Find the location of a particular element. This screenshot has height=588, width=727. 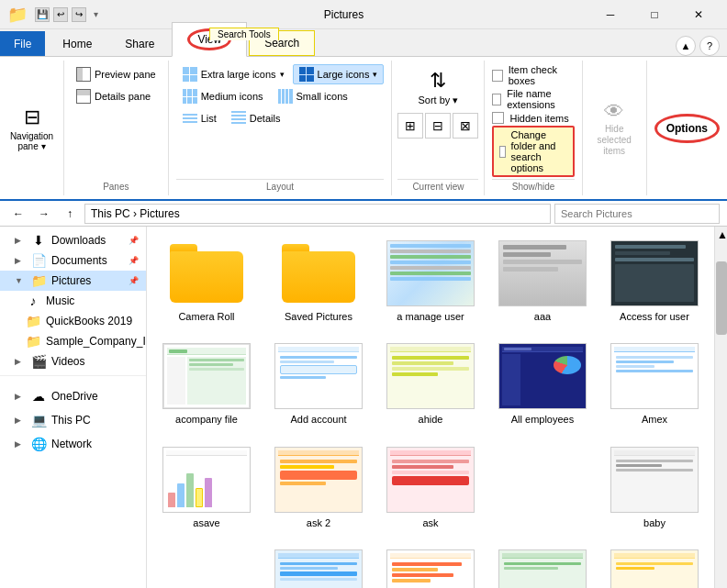

up-button: ↑ is located at coordinates (70, 214).